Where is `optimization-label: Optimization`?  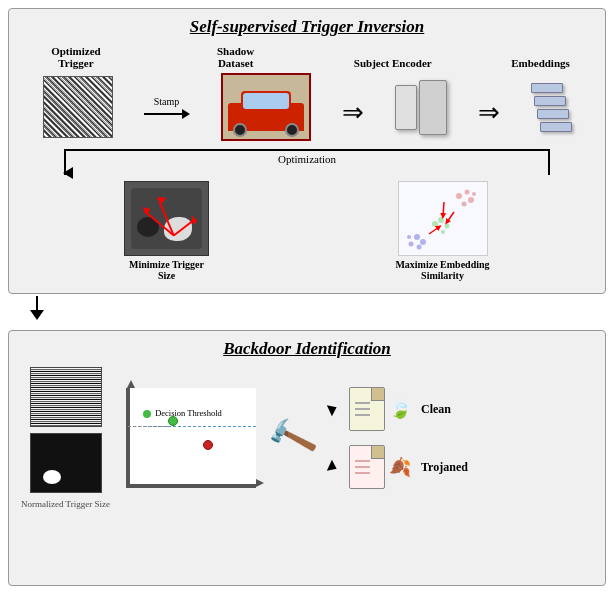
optimization-label: Optimization is located at coordinates (307, 159).